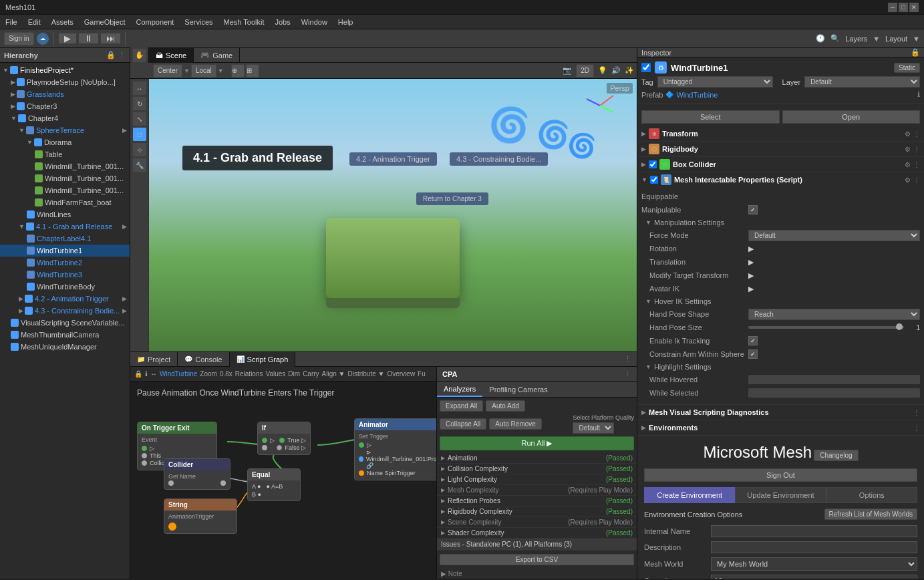 This screenshot has width=924, height=580. Describe the element at coordinates (654, 180) in the screenshot. I see `mesh-interactable-enabled` at that location.